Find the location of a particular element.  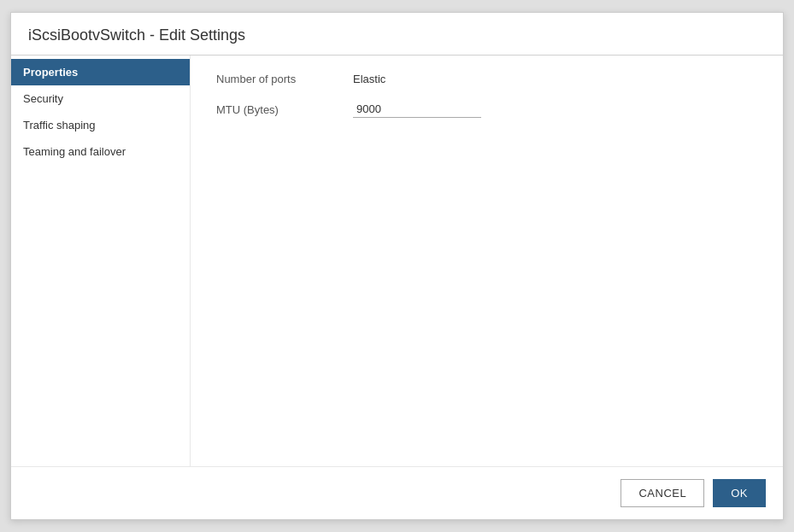

dialog-title: iScsiBootvSwitch - Edit Settings is located at coordinates (397, 34).